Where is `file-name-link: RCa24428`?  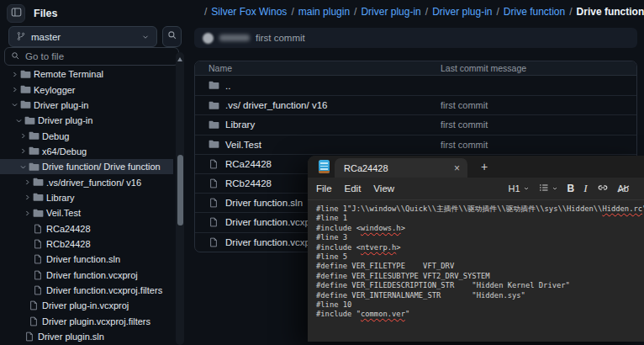
file-name-link: RCa24428 is located at coordinates (249, 164).